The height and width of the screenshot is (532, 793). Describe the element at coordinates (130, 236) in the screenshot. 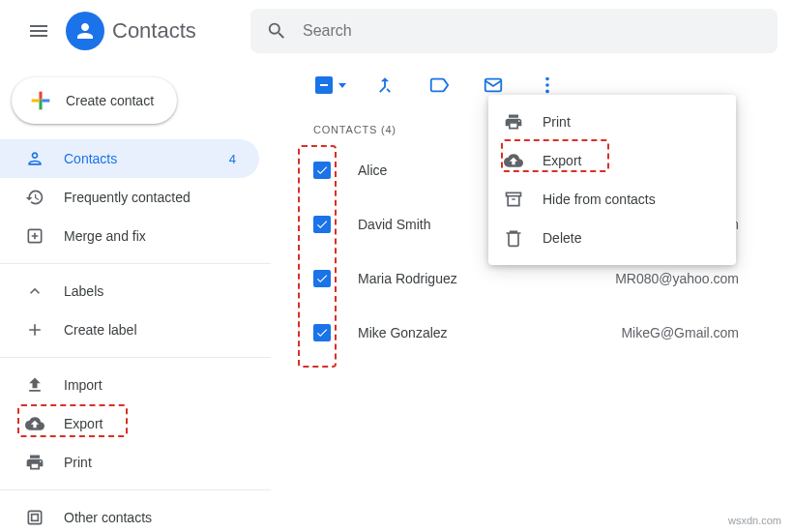

I see `sidebar-item-merge: Merge and fix` at that location.